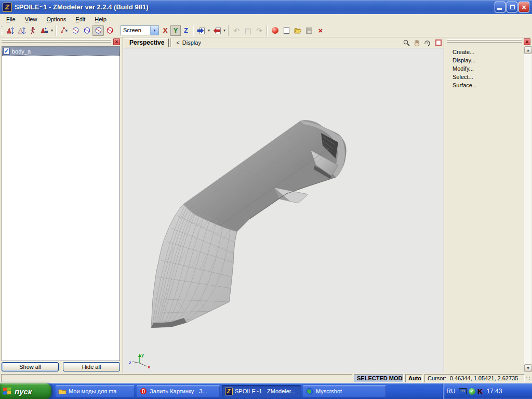  Describe the element at coordinates (261, 391) in the screenshot. I see `taskbar-item-zmodeler: Z SPOILE~1 - ZModeler...` at that location.